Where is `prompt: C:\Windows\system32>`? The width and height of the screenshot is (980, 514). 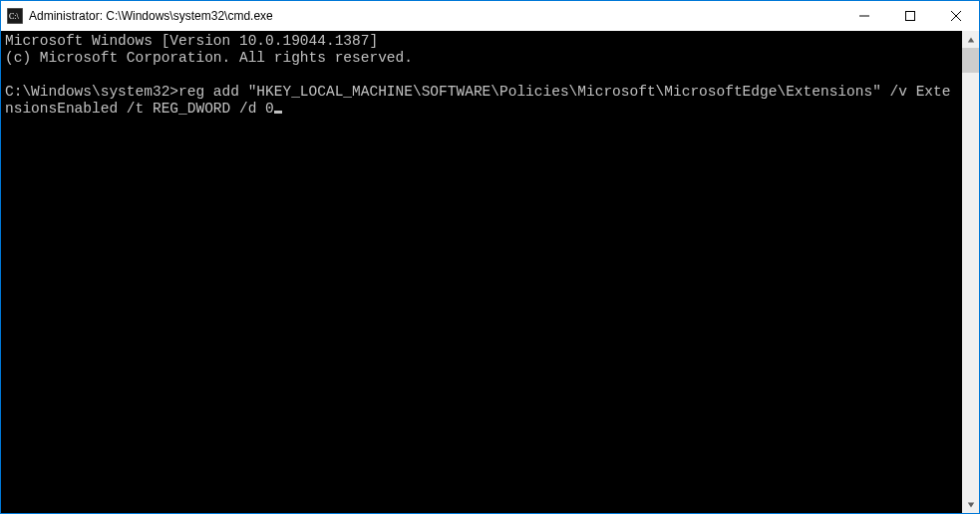 prompt: C:\Windows\system32> is located at coordinates (92, 92).